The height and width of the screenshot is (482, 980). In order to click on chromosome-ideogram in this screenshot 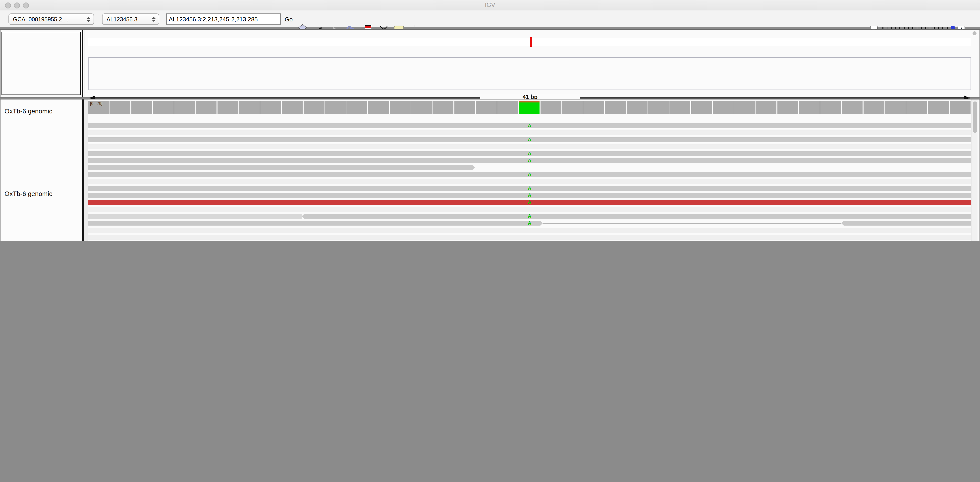, I will do `click(530, 42)`.